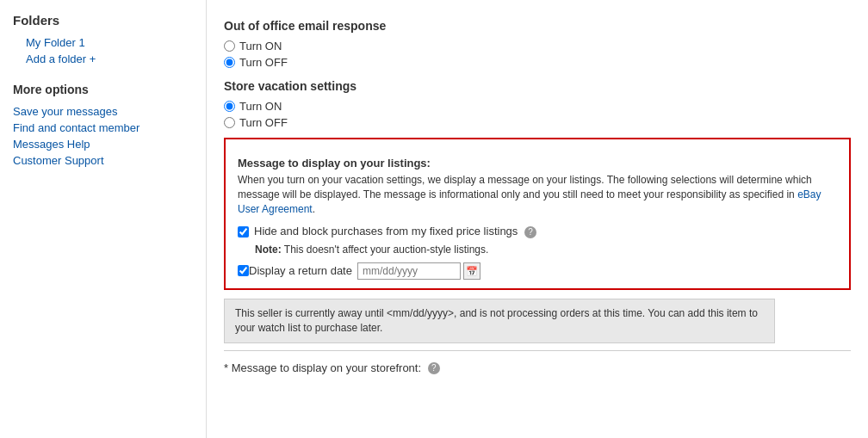  Describe the element at coordinates (537, 26) in the screenshot. I see `out-of-office-heading: Out of office email response` at that location.